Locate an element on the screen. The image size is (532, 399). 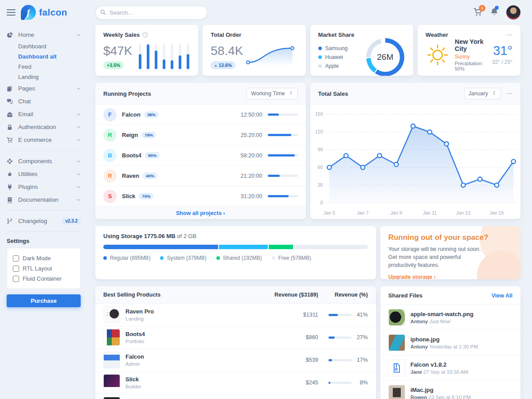
total-sales-line-chart: 0306090120150Jan 5Jan 7Jan 9Jan 11Jan 13… is located at coordinates (416, 162).